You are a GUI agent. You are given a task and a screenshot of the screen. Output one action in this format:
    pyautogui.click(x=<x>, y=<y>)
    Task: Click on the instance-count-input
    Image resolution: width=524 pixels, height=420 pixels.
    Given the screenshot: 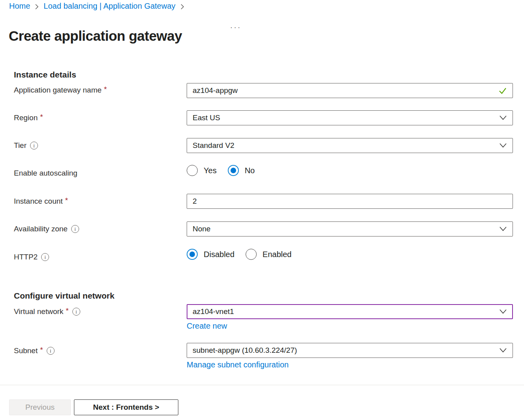 What is the action you would take?
    pyautogui.click(x=350, y=201)
    